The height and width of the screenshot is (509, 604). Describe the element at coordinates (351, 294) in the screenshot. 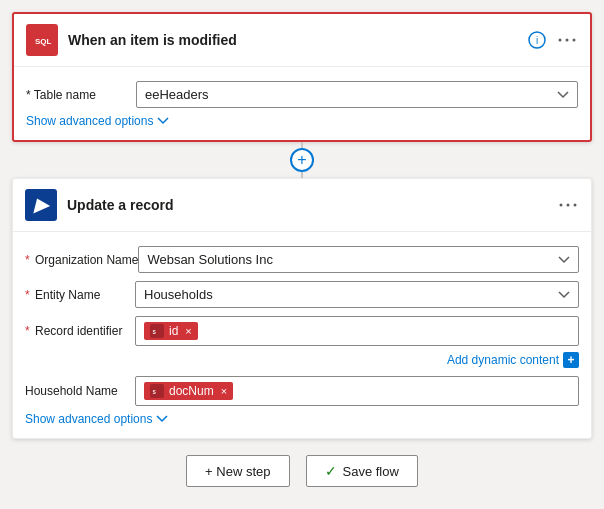

I see `entity-name-value: Households` at that location.